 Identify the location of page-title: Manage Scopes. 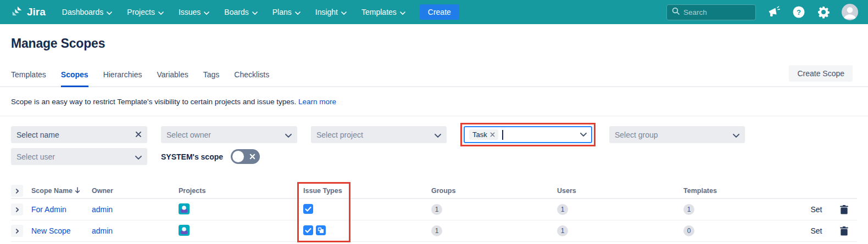
(439, 44).